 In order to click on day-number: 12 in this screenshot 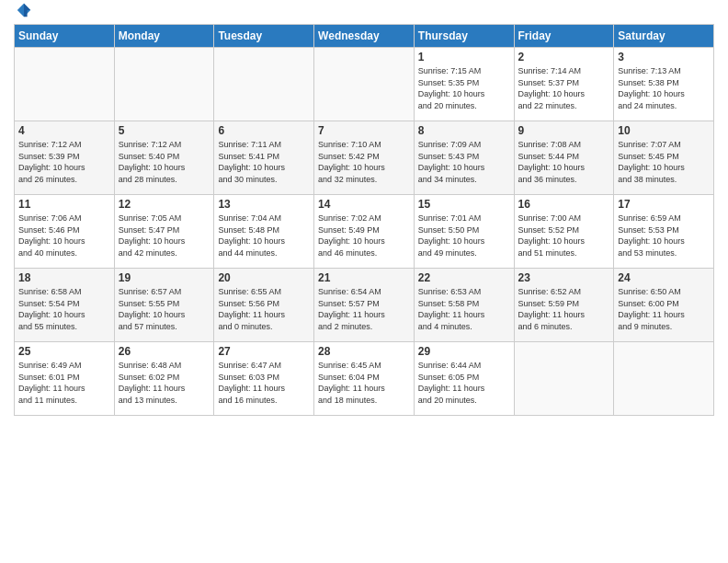, I will do `click(165, 204)`.